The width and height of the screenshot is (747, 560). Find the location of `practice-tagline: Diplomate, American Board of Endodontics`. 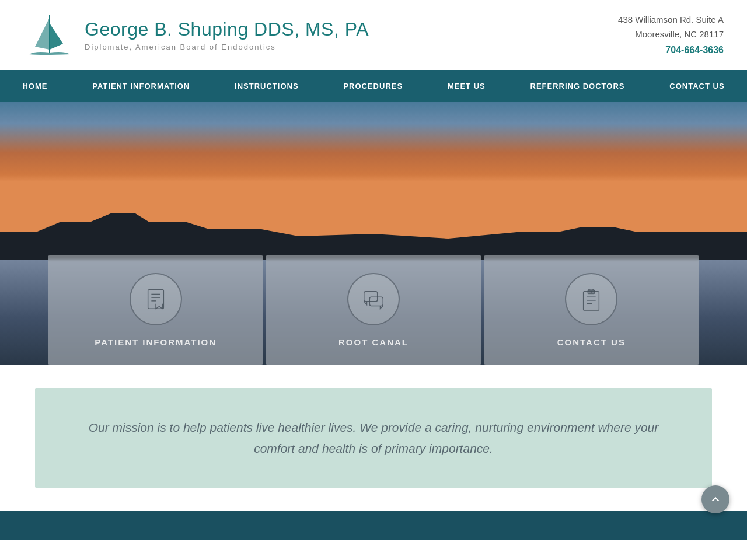

practice-tagline: Diplomate, American Board of Endodontics is located at coordinates (226, 47).